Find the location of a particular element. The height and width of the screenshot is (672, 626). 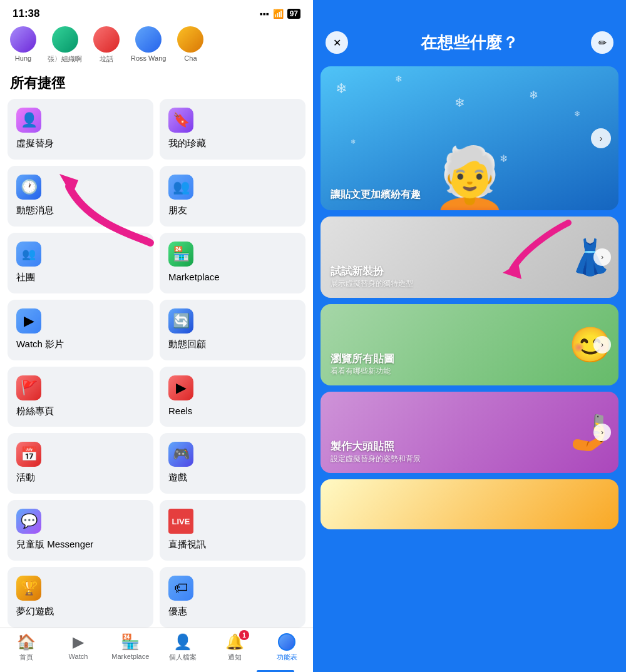

wifi-icon: 📶 is located at coordinates (278, 14).